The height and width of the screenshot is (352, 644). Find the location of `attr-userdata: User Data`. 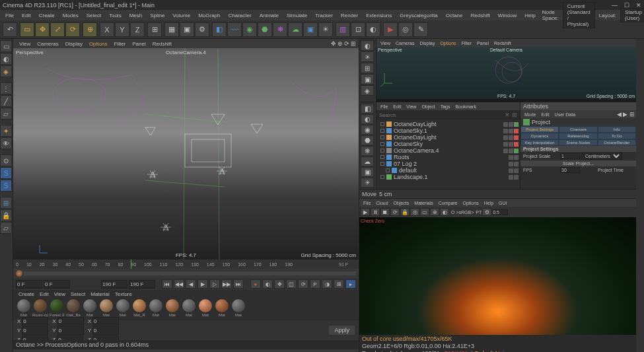

attr-userdata: User Data is located at coordinates (565, 115).